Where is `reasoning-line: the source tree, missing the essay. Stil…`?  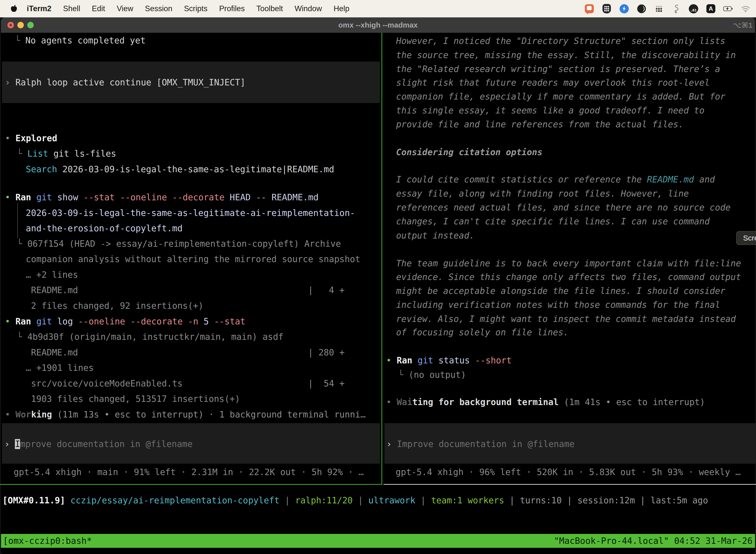
reasoning-line: the source tree, missing the essay. Stil… is located at coordinates (566, 55).